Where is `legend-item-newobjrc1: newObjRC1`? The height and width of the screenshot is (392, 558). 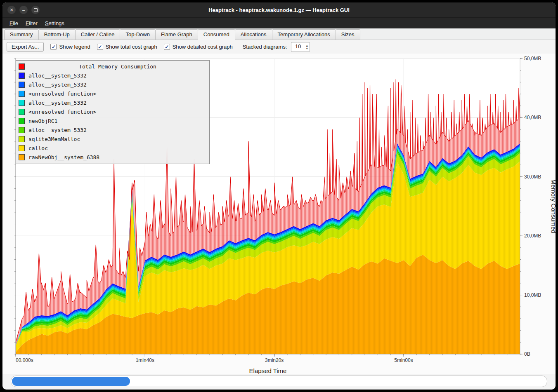 legend-item-newobjrc1: newObjRC1 is located at coordinates (113, 121).